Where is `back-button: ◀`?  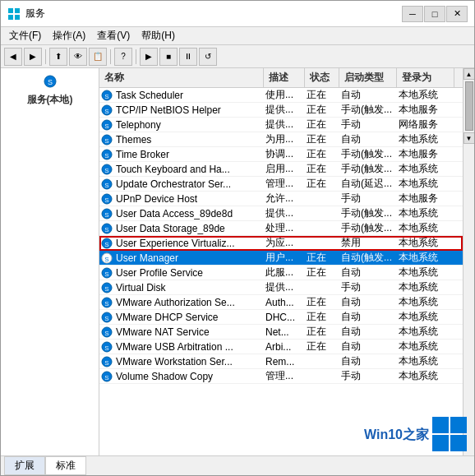 back-button: ◀ is located at coordinates (13, 57).